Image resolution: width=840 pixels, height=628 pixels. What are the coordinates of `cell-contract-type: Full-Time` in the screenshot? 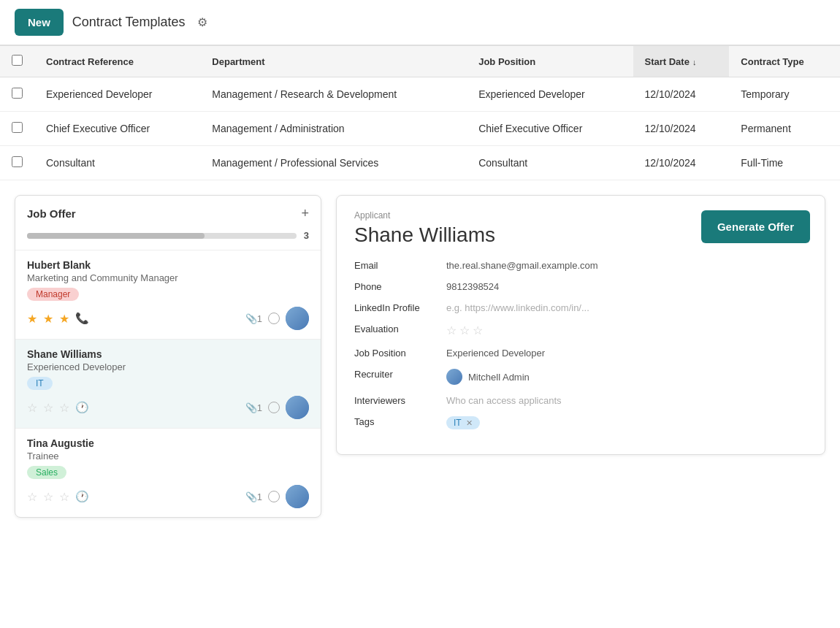 It's located at (784, 164).